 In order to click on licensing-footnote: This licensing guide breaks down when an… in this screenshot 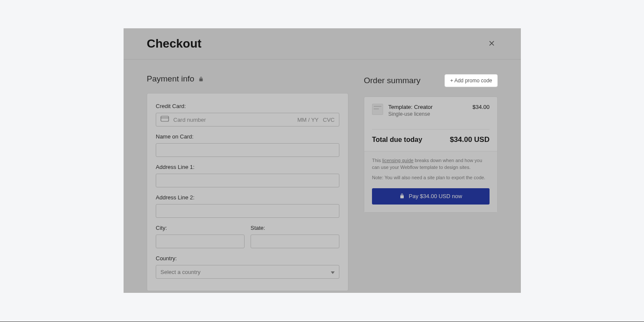, I will do `click(431, 164)`.